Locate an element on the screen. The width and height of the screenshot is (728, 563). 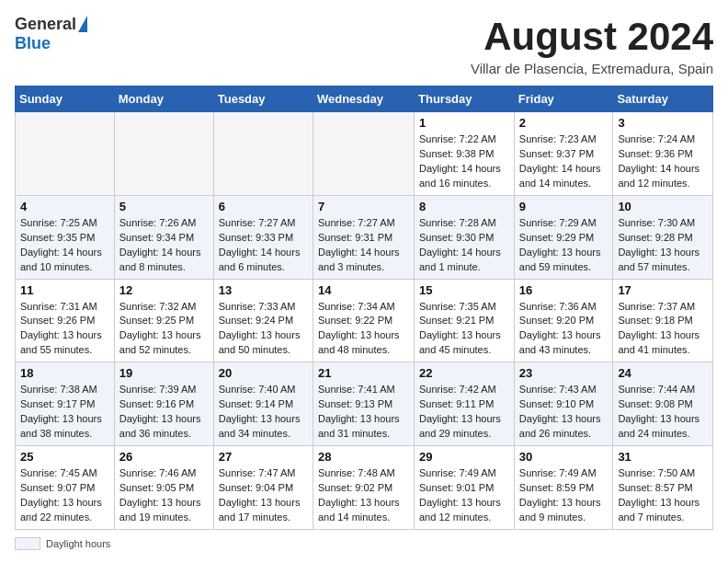
day-number: 13 is located at coordinates (263, 291).